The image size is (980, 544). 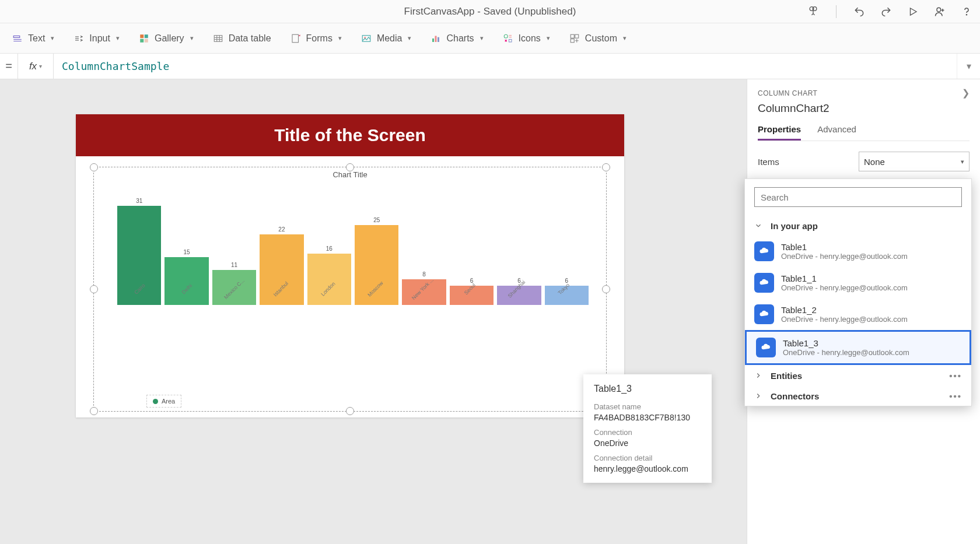 I want to click on section-label: Connectors, so click(x=794, y=396).